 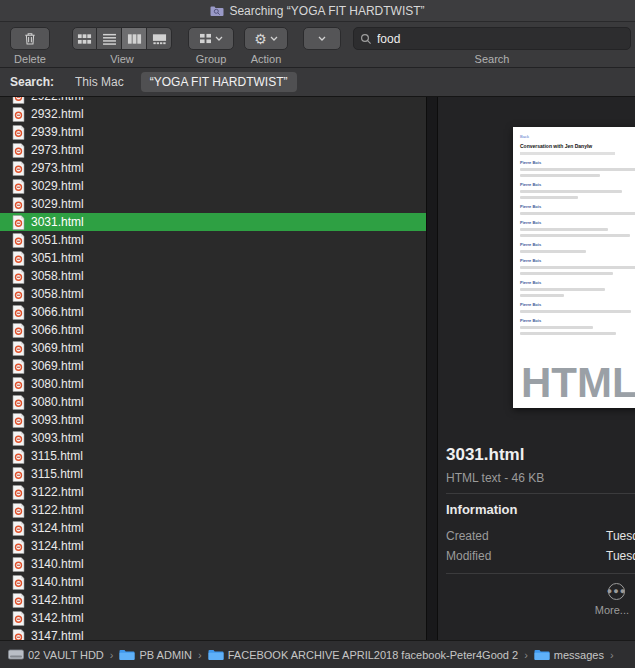 What do you see at coordinates (266, 38) in the screenshot?
I see `action-button: ⚙` at bounding box center [266, 38].